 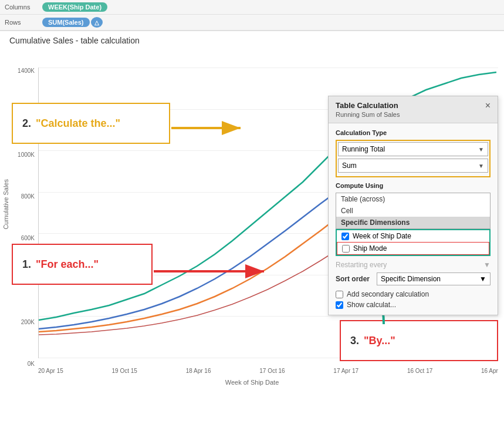 I want to click on columns-label: Columns, so click(x=22, y=7).